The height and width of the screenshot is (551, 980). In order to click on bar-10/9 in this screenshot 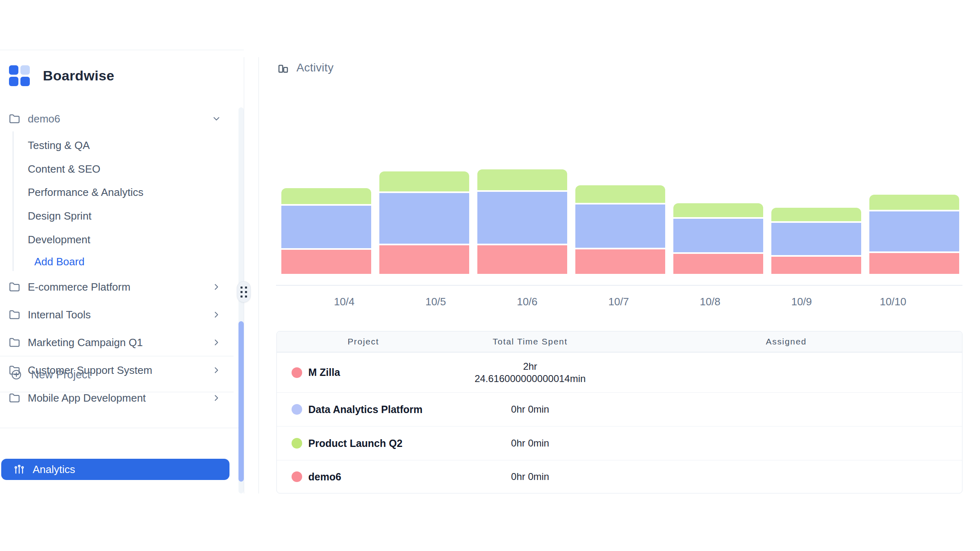, I will do `click(816, 241)`.